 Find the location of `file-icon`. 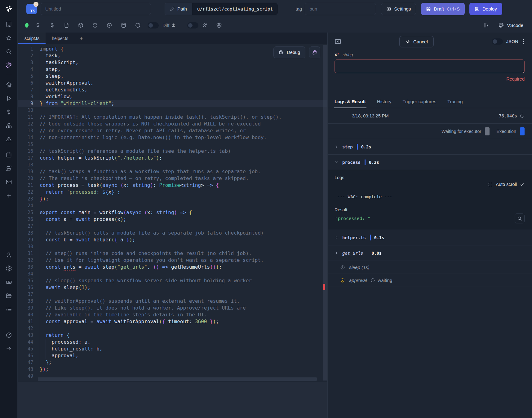

file-icon is located at coordinates (66, 25).